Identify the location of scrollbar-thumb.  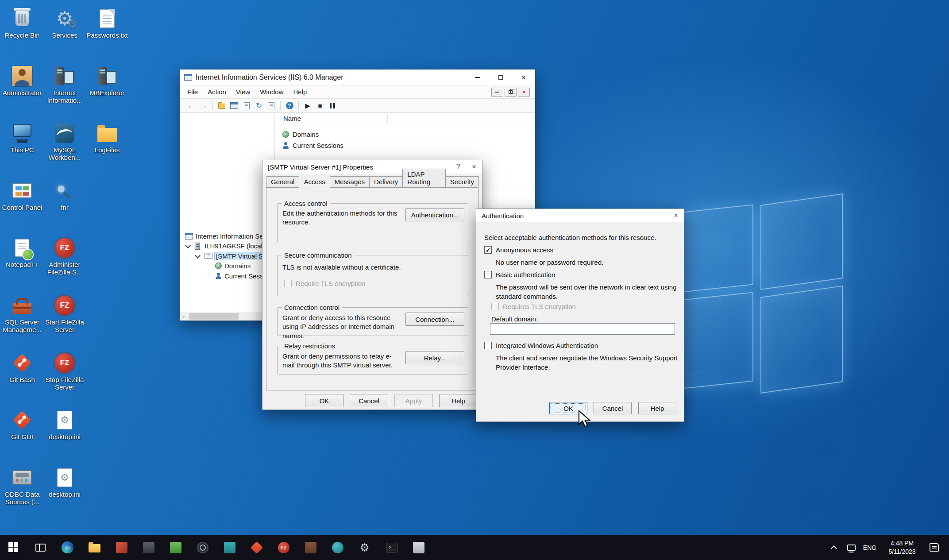
(214, 316).